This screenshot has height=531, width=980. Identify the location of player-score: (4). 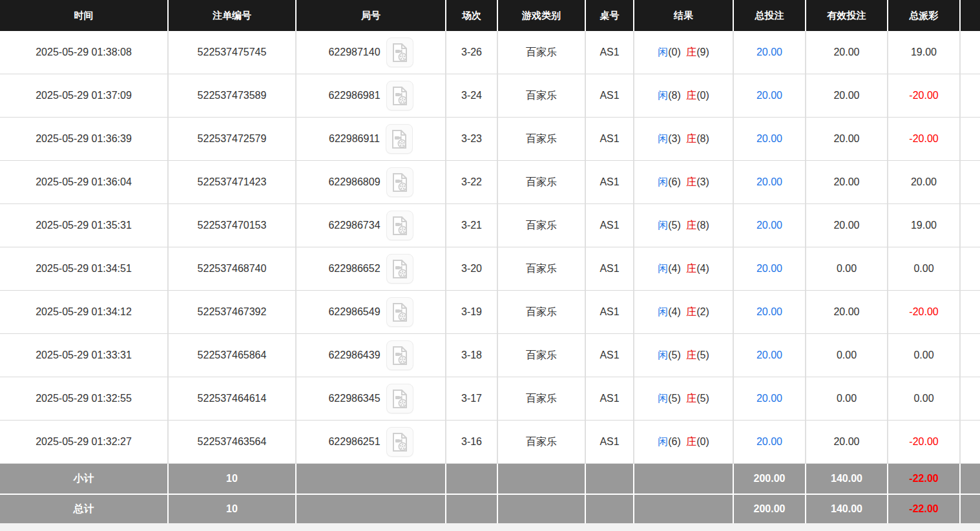
(674, 269).